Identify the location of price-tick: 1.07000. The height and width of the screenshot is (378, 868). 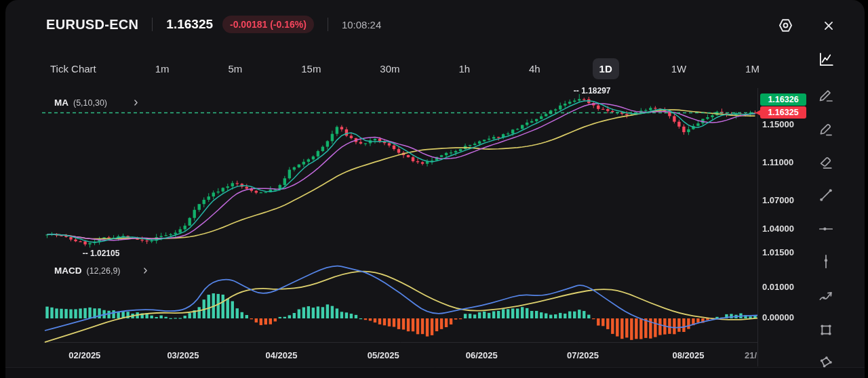
(778, 201).